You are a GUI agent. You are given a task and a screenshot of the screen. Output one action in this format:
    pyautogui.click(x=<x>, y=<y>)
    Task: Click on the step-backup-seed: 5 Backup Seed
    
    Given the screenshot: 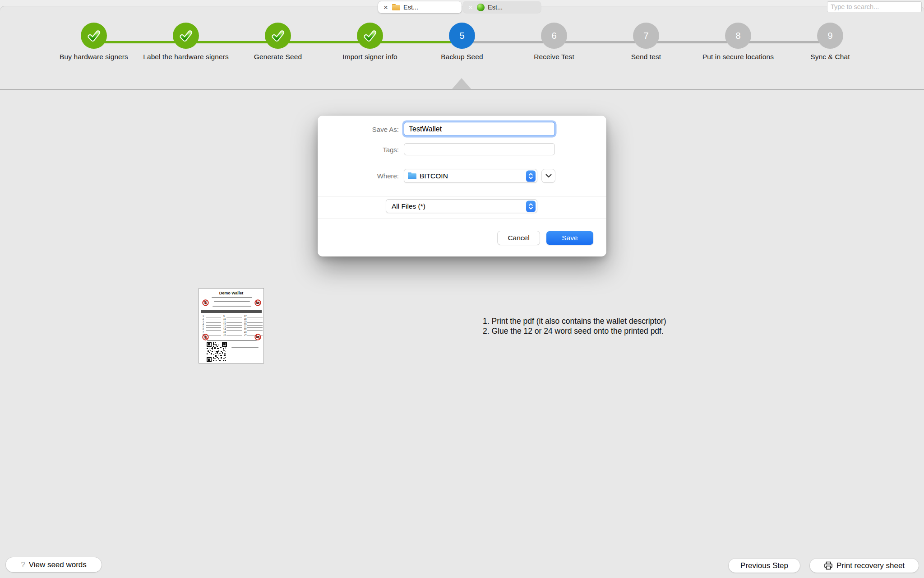 What is the action you would take?
    pyautogui.click(x=462, y=42)
    